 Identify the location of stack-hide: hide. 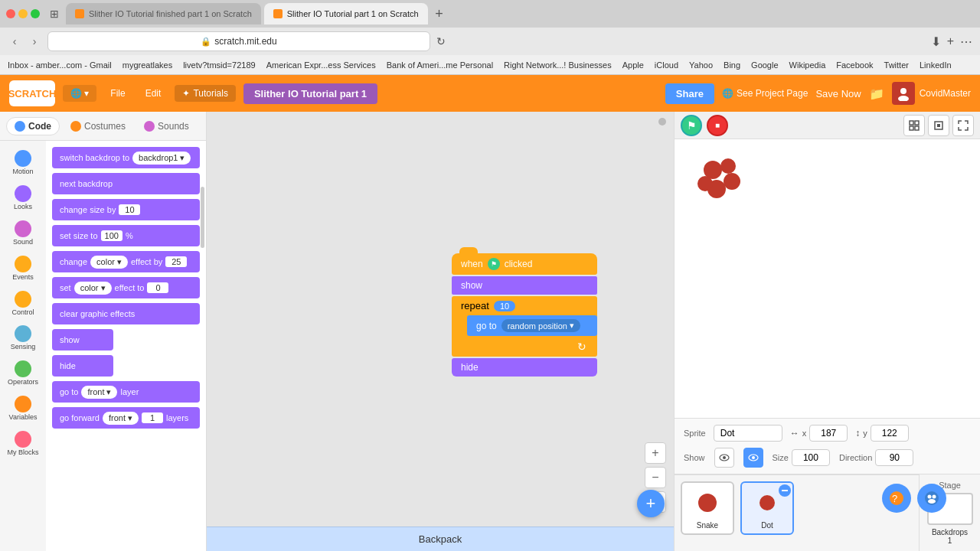
(524, 367).